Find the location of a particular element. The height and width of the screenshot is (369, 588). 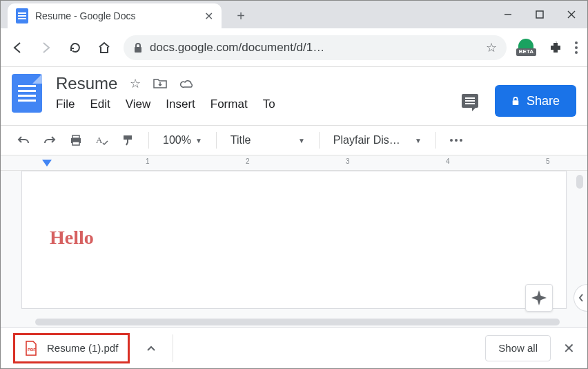

toolbar-more-button is located at coordinates (456, 140).